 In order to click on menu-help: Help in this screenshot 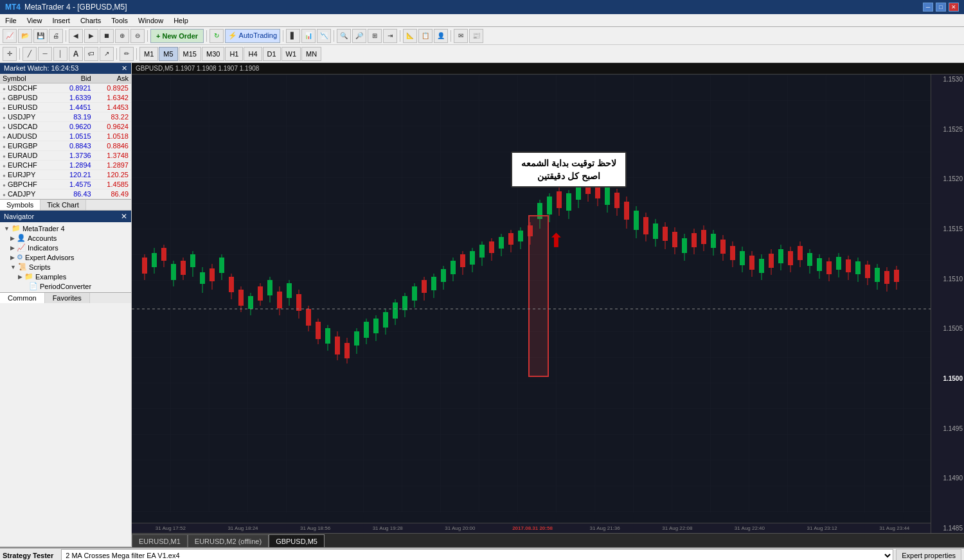, I will do `click(181, 21)`.